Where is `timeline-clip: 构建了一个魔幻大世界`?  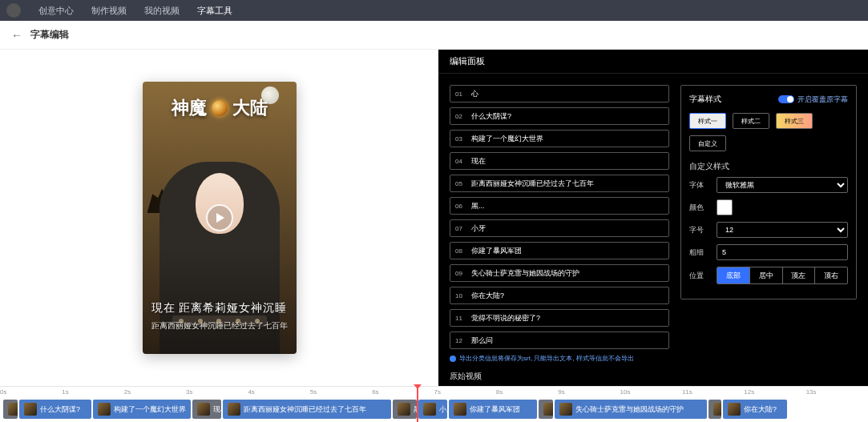 timeline-clip: 构建了一个魔幻大世界 is located at coordinates (142, 409).